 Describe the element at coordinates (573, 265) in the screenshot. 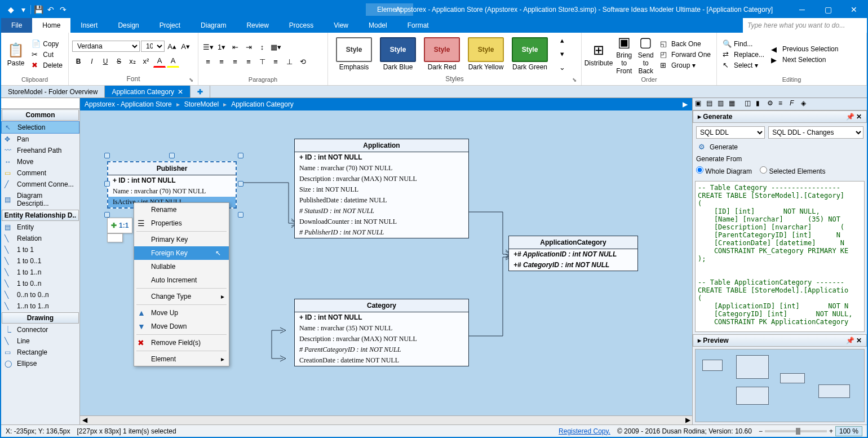

I see `entity-row: +# CategoryID : int NOT NULL` at that location.